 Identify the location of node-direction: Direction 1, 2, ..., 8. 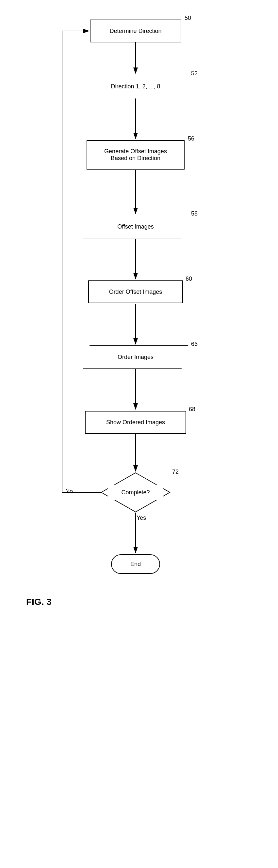
(136, 86).